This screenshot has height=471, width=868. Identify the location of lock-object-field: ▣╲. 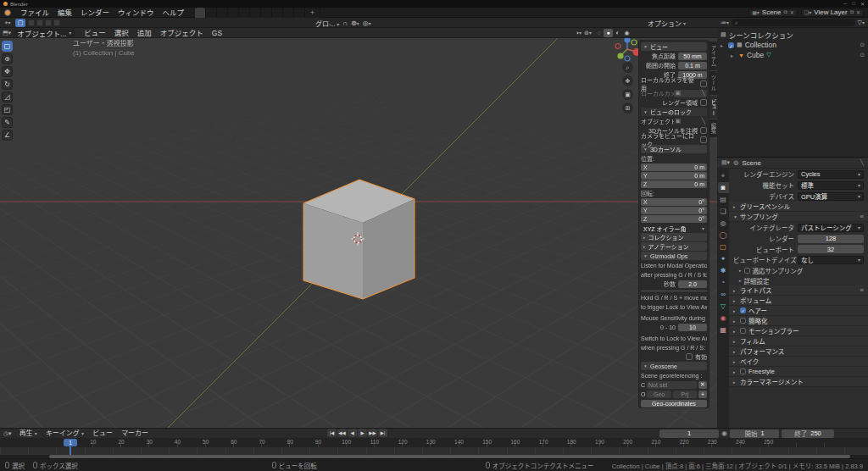
(691, 122).